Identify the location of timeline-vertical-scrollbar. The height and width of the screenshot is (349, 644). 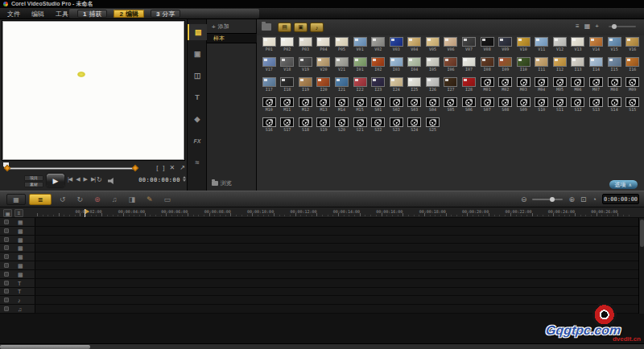
(641, 265).